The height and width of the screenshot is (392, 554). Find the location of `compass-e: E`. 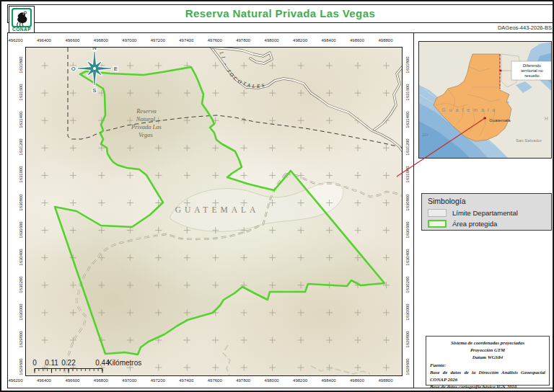

compass-e: E is located at coordinates (116, 69).